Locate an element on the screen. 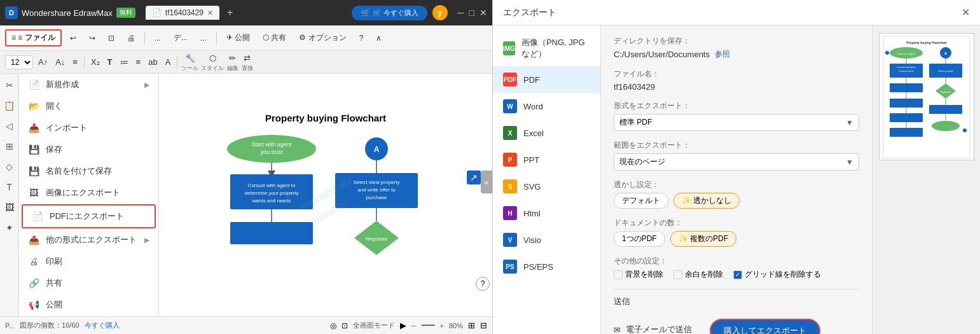  active-tab: 📄 tf16403429 ✕ is located at coordinates (183, 13).